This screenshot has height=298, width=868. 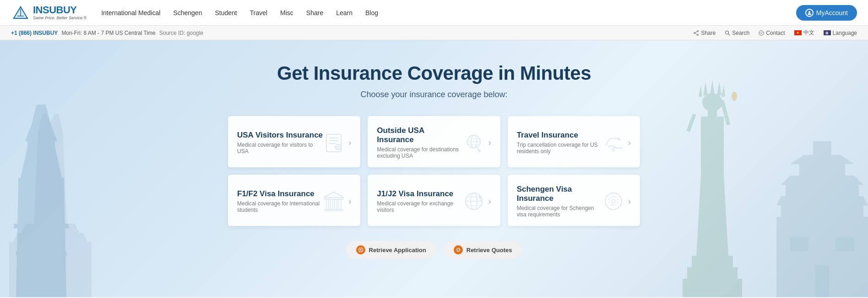 What do you see at coordinates (280, 194) in the screenshot?
I see `f1f2-title: F1/F2 Visa Insurance` at bounding box center [280, 194].